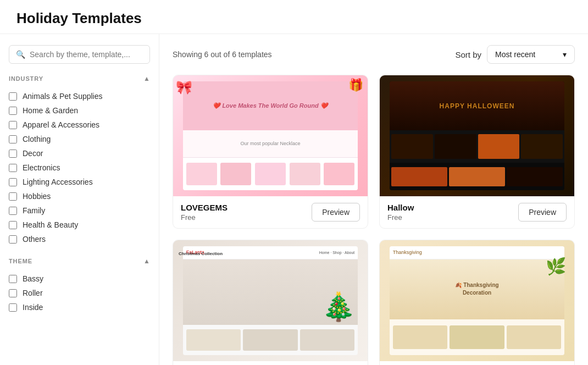 Image resolution: width=588 pixels, height=365 pixels. Describe the element at coordinates (79, 125) in the screenshot. I see `industry-item-2: Apparel & Accessories` at that location.